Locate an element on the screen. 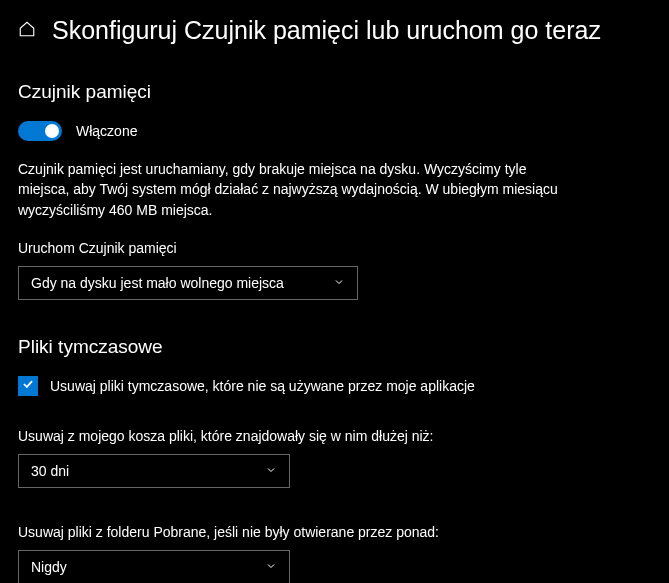 The height and width of the screenshot is (583, 669). checkmark-icon is located at coordinates (28, 386).